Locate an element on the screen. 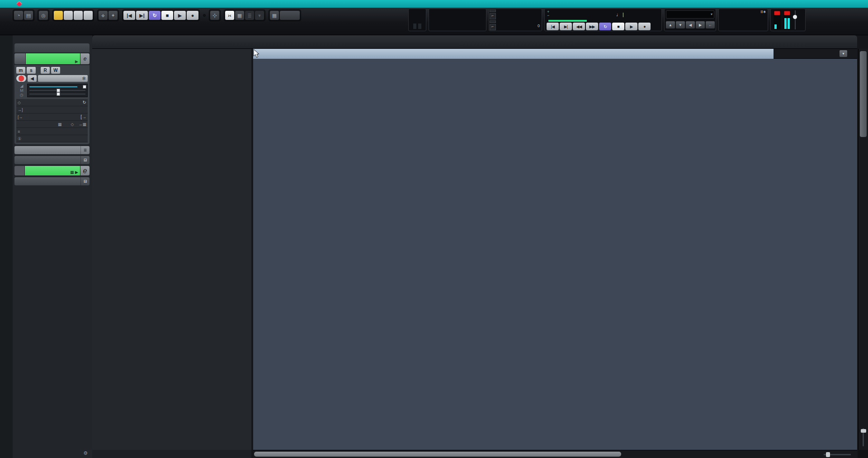 This screenshot has height=458, width=868. edit-channel-button: e is located at coordinates (85, 59).